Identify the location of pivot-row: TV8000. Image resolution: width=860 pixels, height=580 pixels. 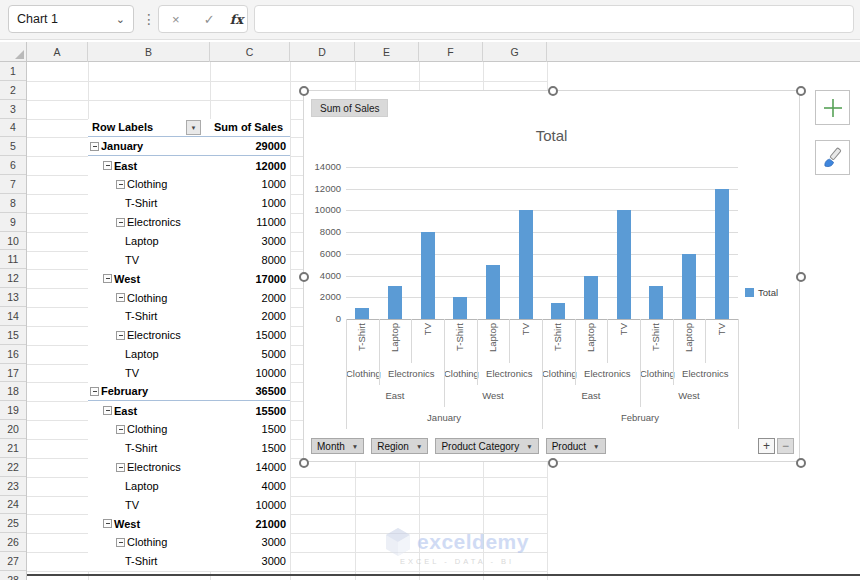
(189, 260).